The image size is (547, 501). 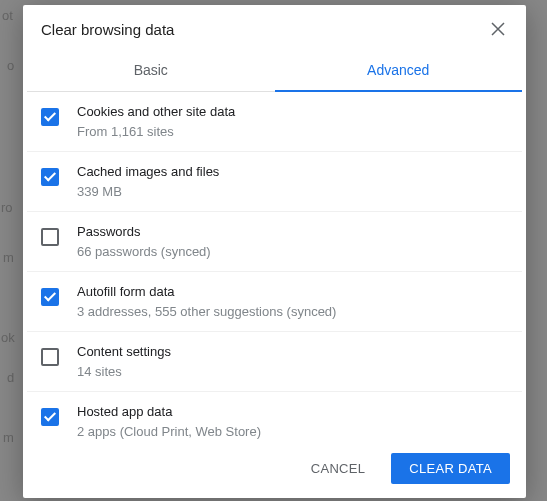 What do you see at coordinates (10, 66) in the screenshot?
I see `bg-text: o` at bounding box center [10, 66].